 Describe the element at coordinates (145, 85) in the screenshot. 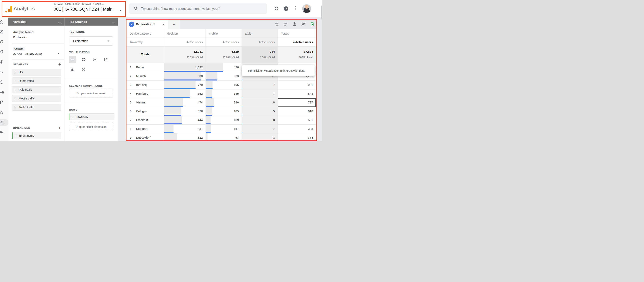

I see `row-city-cell: 3(not set)` at that location.